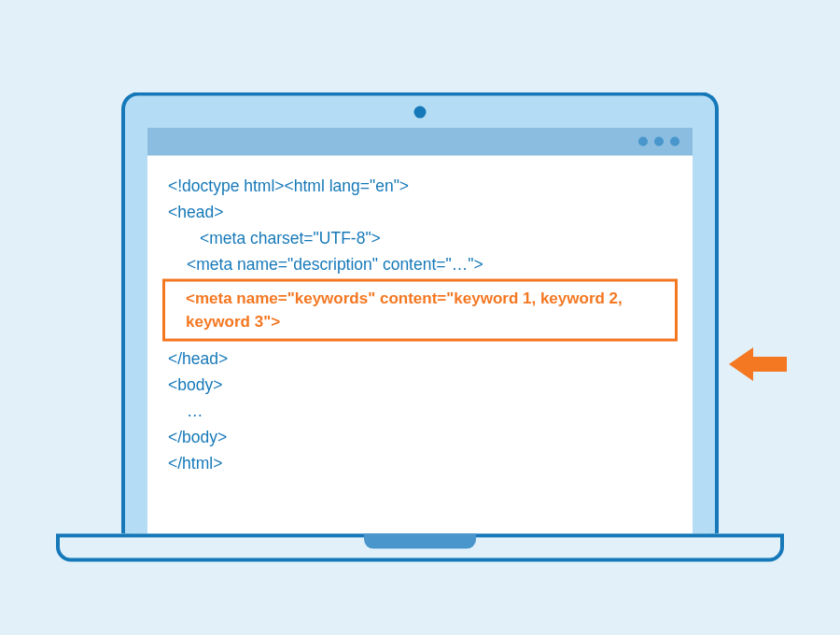 The height and width of the screenshot is (635, 840). I want to click on code-line: </html>, so click(420, 463).